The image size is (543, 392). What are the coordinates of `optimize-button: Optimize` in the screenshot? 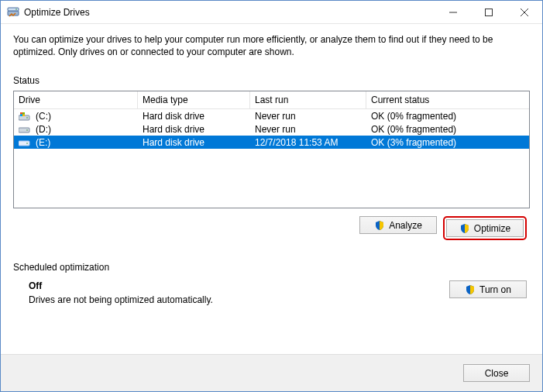 It's located at (485, 228).